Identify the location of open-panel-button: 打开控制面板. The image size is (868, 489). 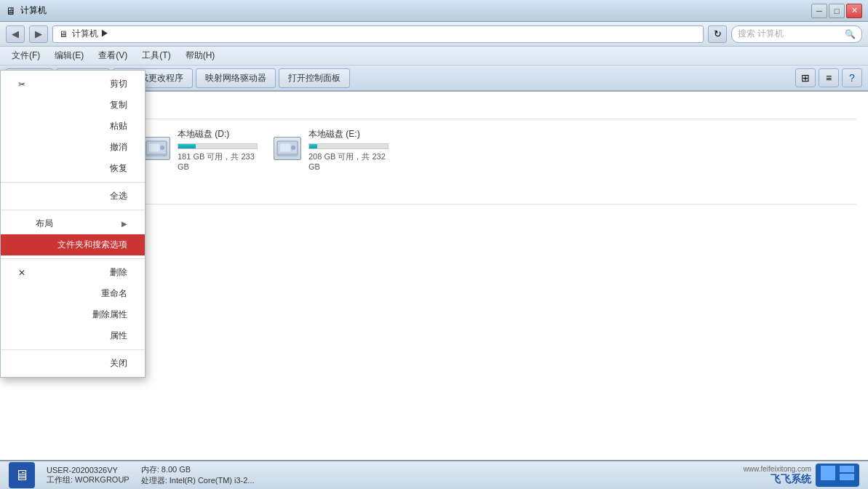
(314, 79).